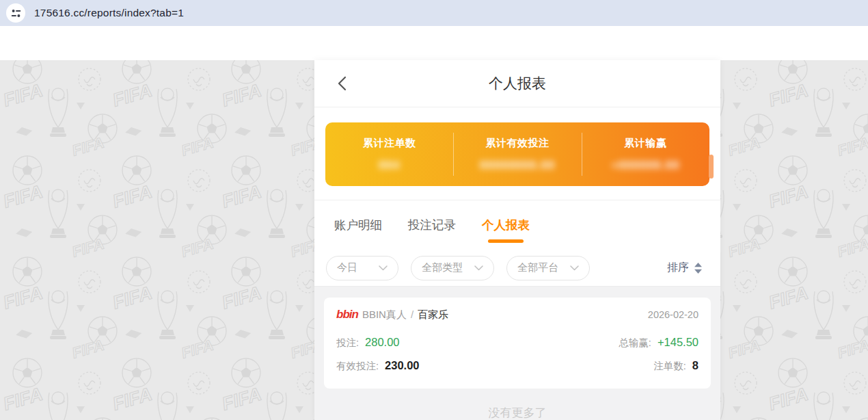 The image size is (868, 420). Describe the element at coordinates (358, 225) in the screenshot. I see `tab-account-details: 账户明细` at that location.